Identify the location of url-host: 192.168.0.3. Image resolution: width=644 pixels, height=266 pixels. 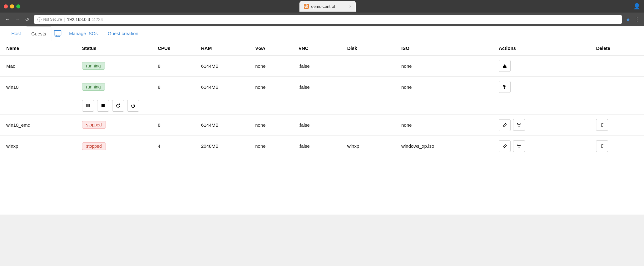
(79, 19).